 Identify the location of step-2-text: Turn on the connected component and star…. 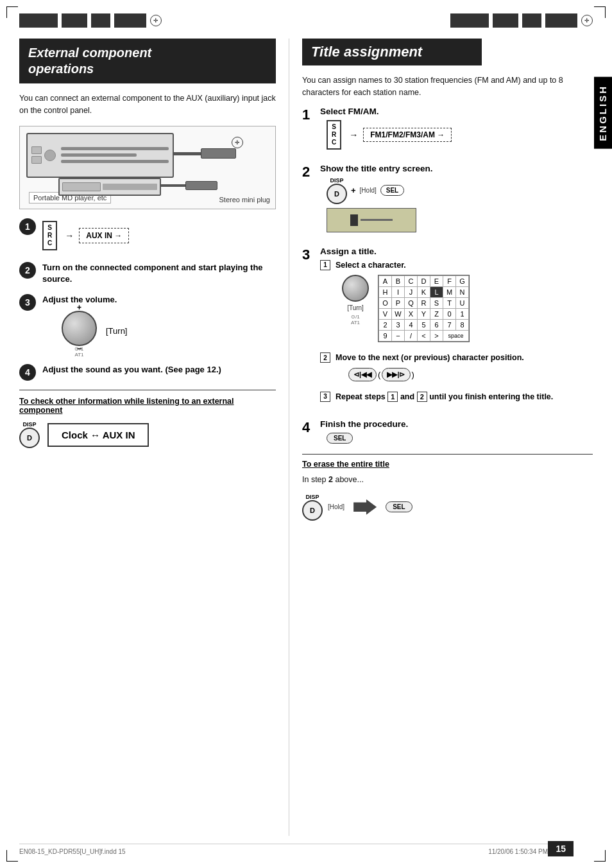
(159, 273).